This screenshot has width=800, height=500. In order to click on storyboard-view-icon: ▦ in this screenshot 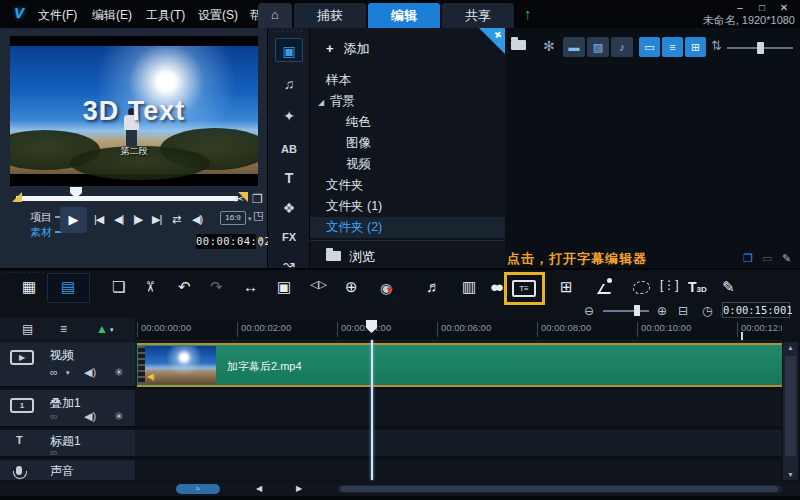, I will do `click(29, 287)`.